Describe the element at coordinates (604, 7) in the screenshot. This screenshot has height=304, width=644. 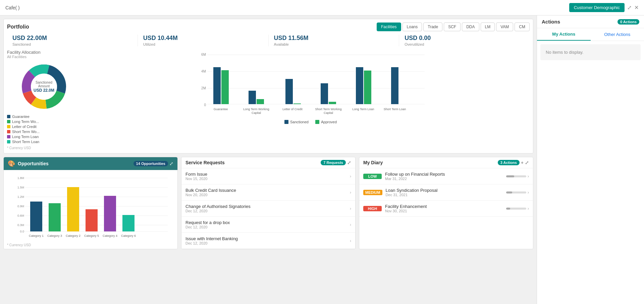
I see `top-bar-right: Customer Demographic ⤢ ✕` at that location.